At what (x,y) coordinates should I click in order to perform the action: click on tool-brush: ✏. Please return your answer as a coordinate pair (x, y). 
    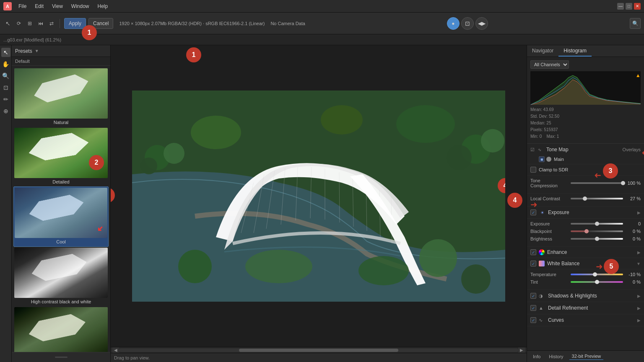
    Looking at the image, I should click on (6, 99).